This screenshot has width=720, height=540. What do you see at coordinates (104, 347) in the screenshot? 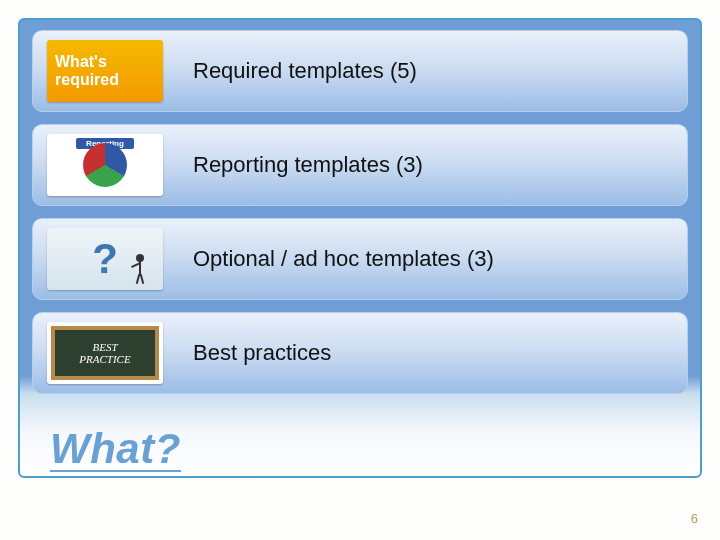
I see `chalk-text-top: BEST` at bounding box center [104, 347].